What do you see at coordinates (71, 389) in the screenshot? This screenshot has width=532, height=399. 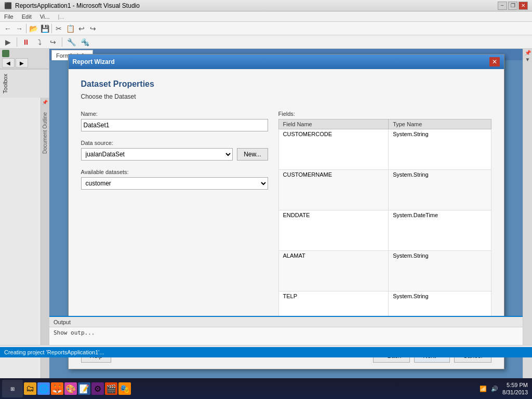 I see `taskbar-sharpdevelop: 🎨` at bounding box center [71, 389].